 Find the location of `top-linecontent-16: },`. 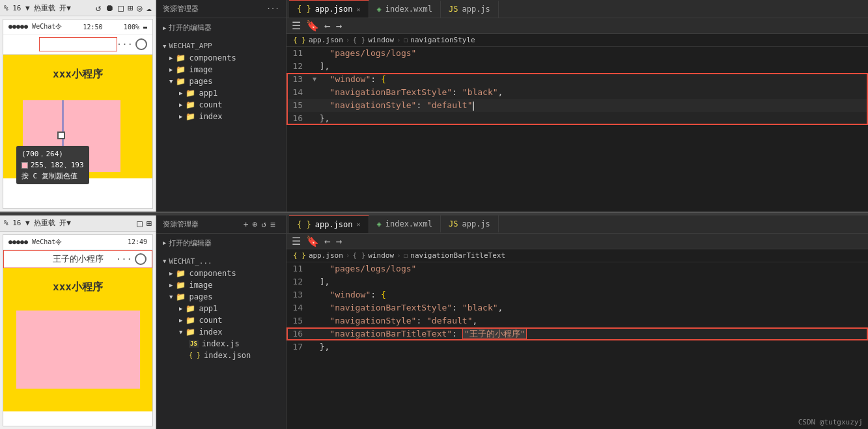

top-linecontent-16: }, is located at coordinates (589, 118).